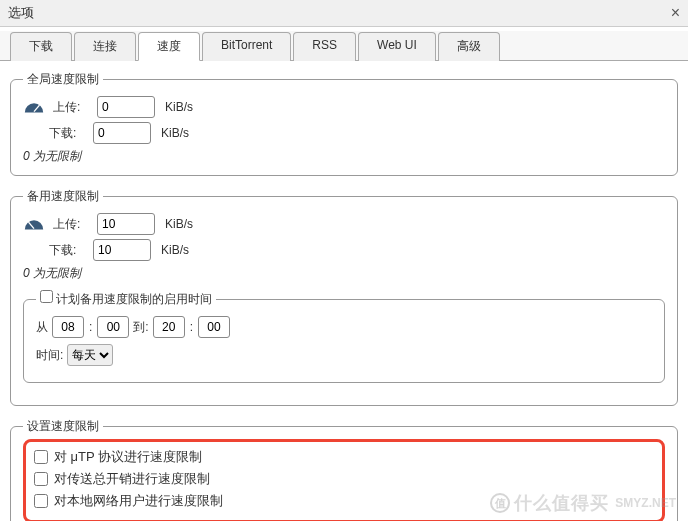 This screenshot has width=688, height=521. I want to click on schedule-checkbox, so click(46, 296).